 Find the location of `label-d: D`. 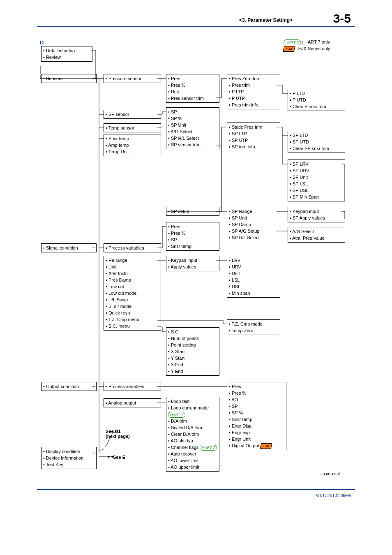

label-d: D is located at coordinates (42, 43).